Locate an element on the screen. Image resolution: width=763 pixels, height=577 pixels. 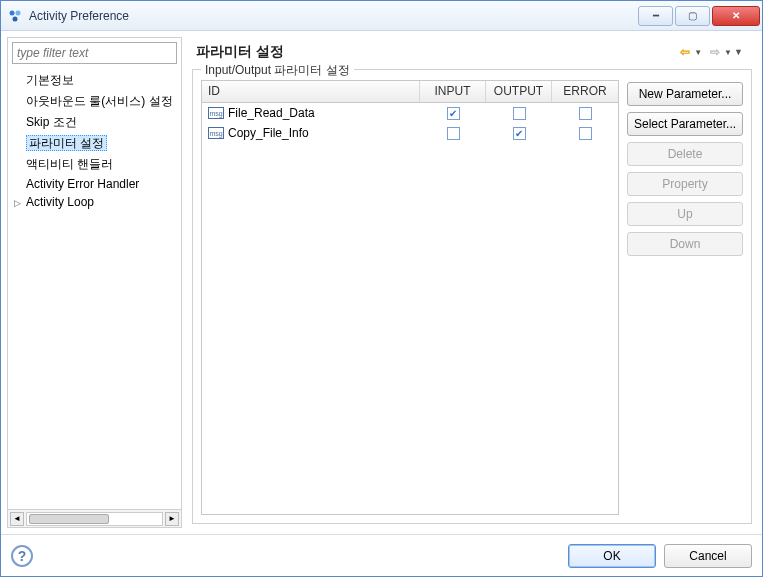
checkbox-out is located at coordinates (520, 114).